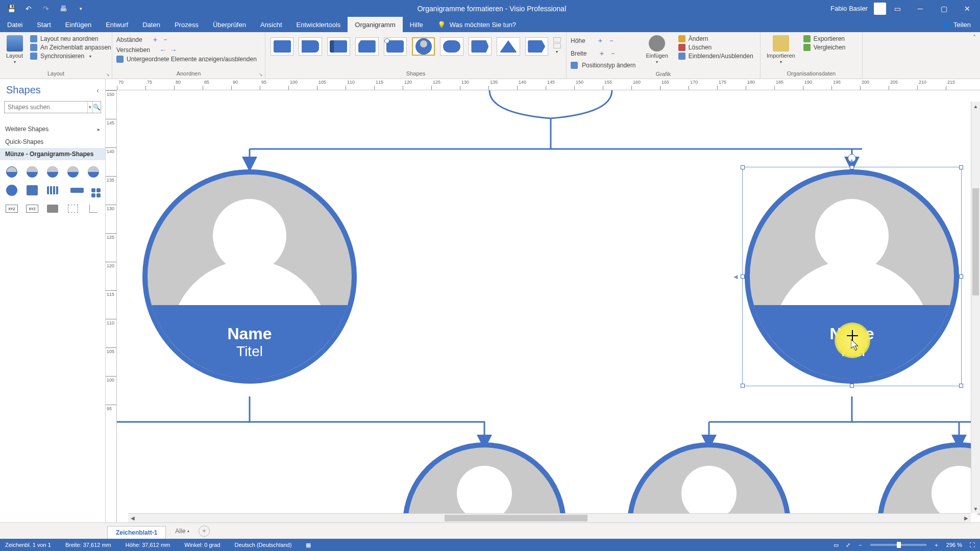 Image resolution: width=980 pixels, height=551 pixels. I want to click on scroll-right-icon: ▶, so click(966, 518).